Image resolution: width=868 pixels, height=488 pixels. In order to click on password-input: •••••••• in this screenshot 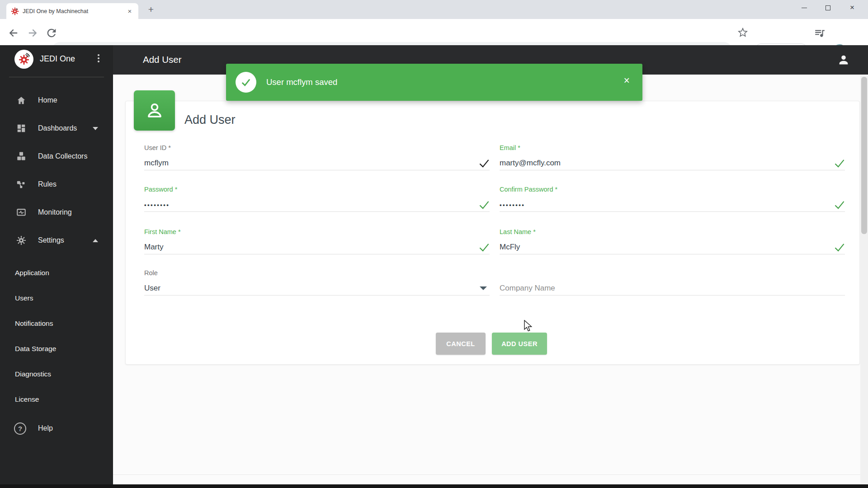, I will do `click(317, 205)`.